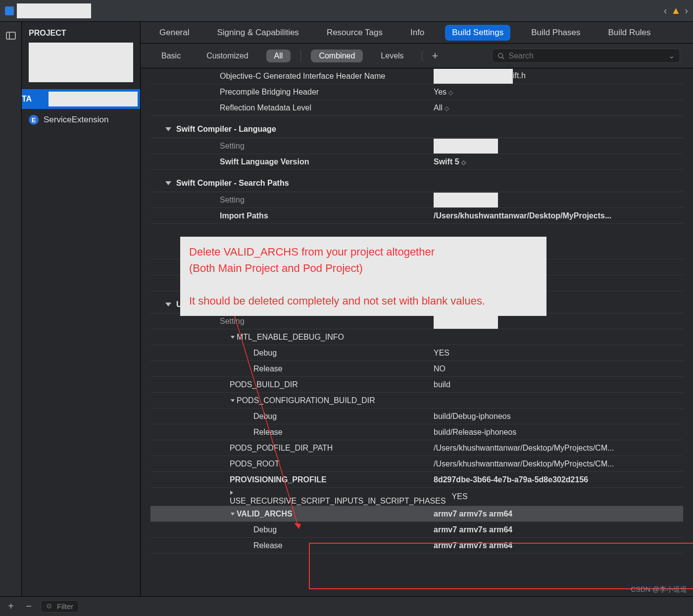  Describe the element at coordinates (346, 606) in the screenshot. I see `bottom-bar: + − Filter` at that location.